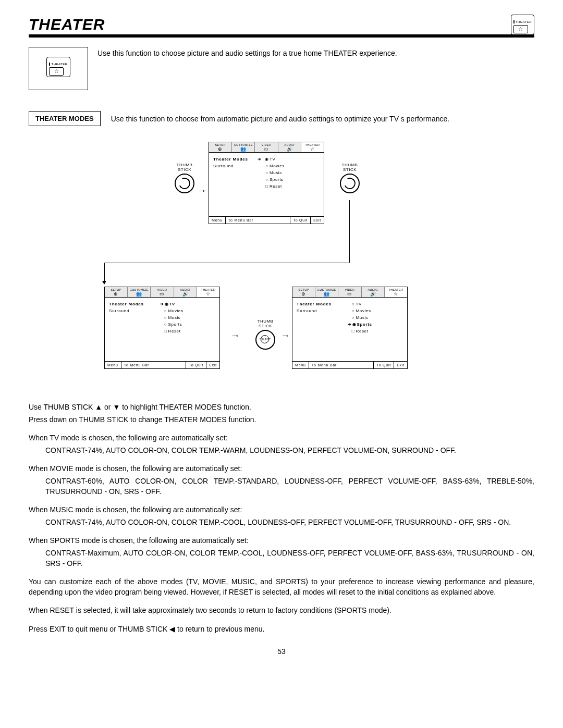 Image resolution: width=563 pixels, height=728 pixels. I want to click on sports-mode-body: CONTRAST-Maximum, AUTO COLOR-ON, COLOR T…, so click(282, 559).